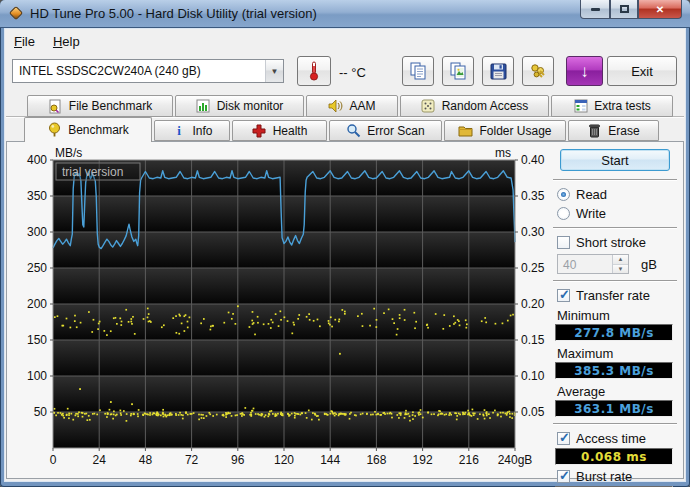  I want to click on svg-text: 144, so click(330, 460).